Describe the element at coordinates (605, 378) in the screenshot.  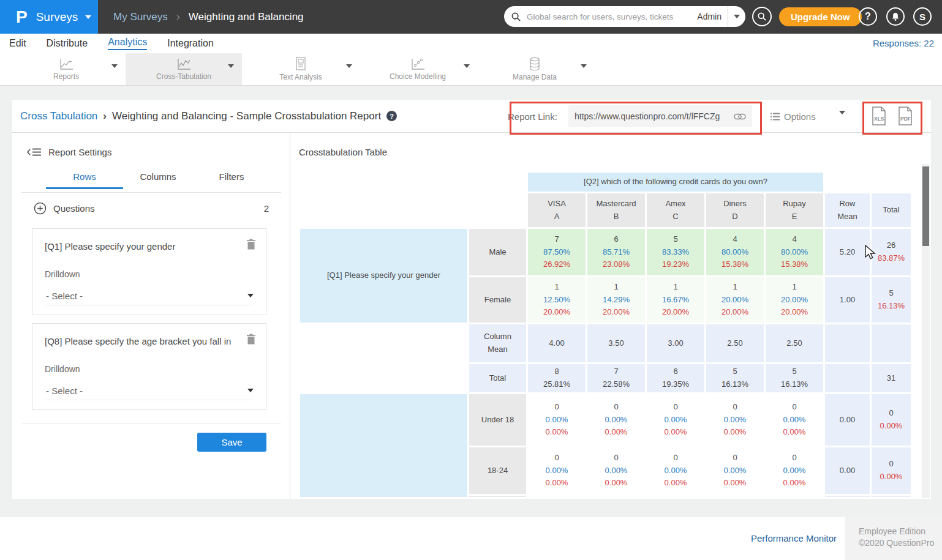
I see `total-row: Total825.81%722.58%619.35%516.13%516.13%…` at that location.